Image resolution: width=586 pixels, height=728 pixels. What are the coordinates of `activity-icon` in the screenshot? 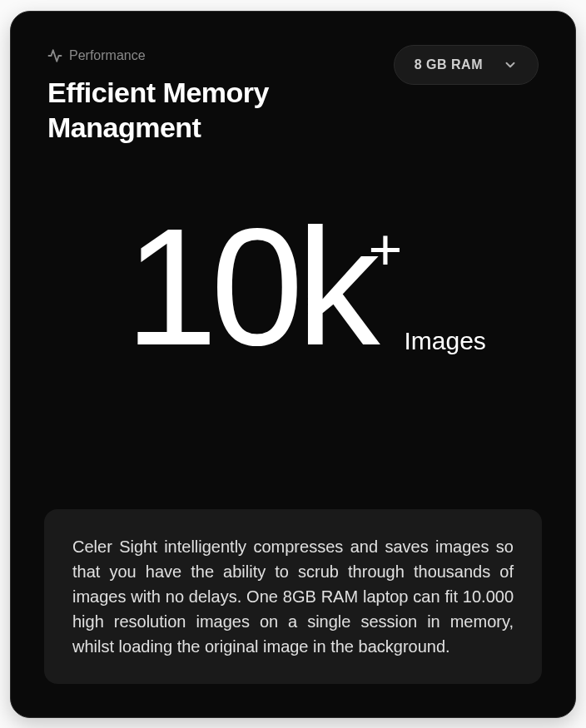 It's located at (55, 56).